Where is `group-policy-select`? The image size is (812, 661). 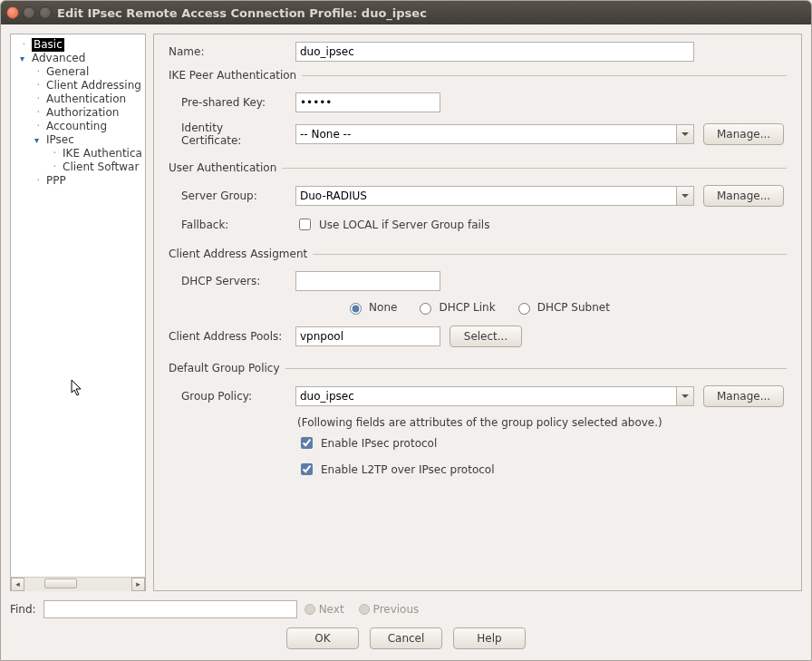
group-policy-select is located at coordinates (486, 396).